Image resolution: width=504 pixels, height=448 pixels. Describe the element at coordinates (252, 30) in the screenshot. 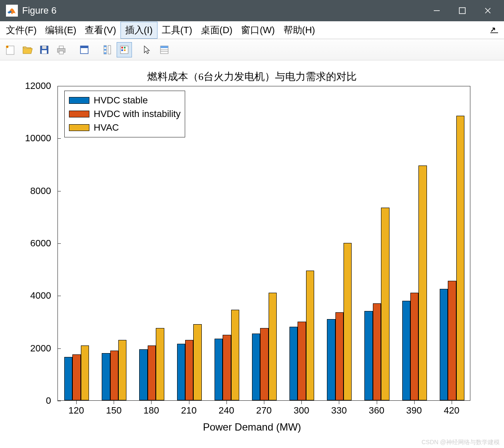

I see `menubar: 文件(F) 编辑(E) 查看(V) 插入(I) 工具(T) 桌面(D) 窗口(W…` at that location.